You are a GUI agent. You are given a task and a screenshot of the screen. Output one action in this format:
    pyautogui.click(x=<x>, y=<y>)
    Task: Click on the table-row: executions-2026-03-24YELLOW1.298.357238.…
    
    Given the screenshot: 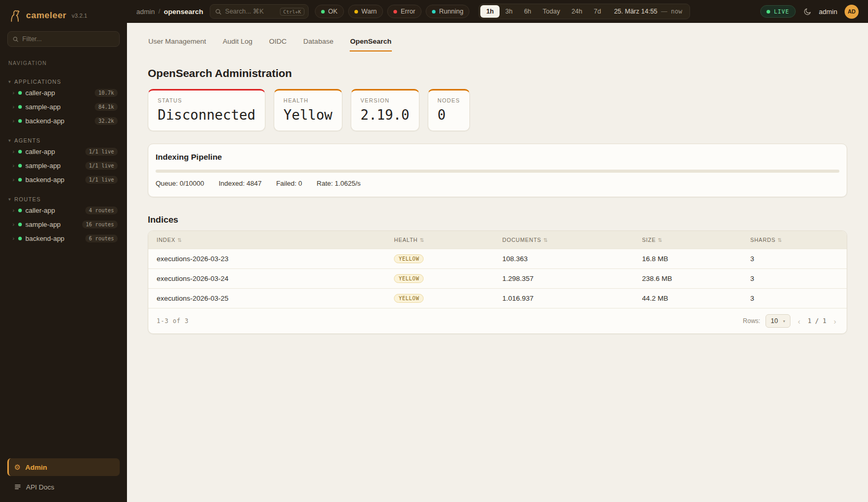 What is the action you would take?
    pyautogui.click(x=497, y=278)
    